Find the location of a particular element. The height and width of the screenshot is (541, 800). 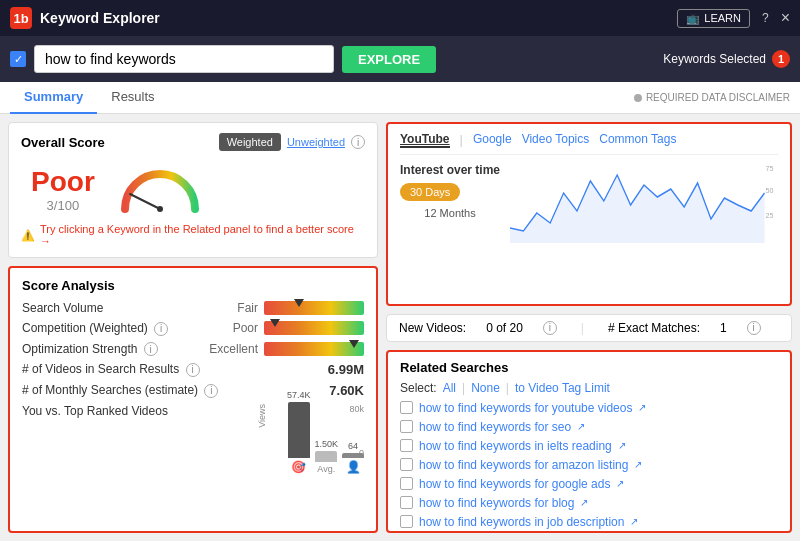

line-chart-area: 75 50 25 is located at coordinates (644, 204).